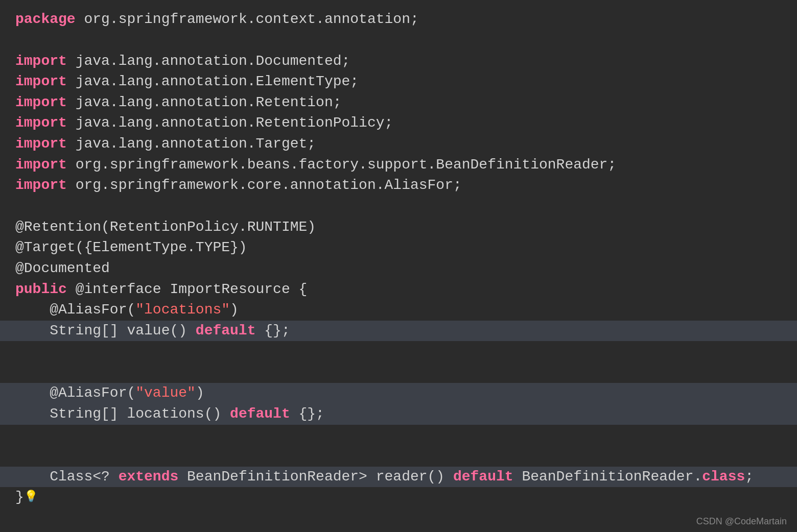 Image resolution: width=797 pixels, height=532 pixels. What do you see at coordinates (398, 19) in the screenshot?
I see `line-package: package org.springframework.context.anno…` at bounding box center [398, 19].